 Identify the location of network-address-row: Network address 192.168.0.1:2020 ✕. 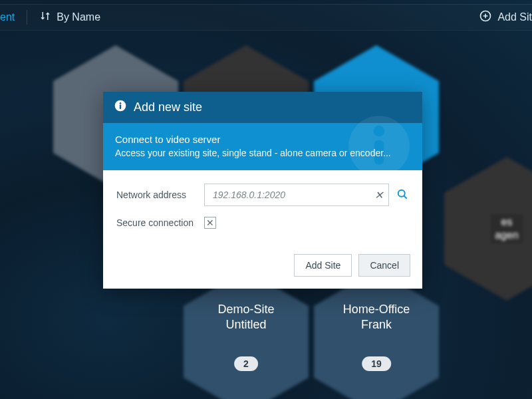
(263, 195).